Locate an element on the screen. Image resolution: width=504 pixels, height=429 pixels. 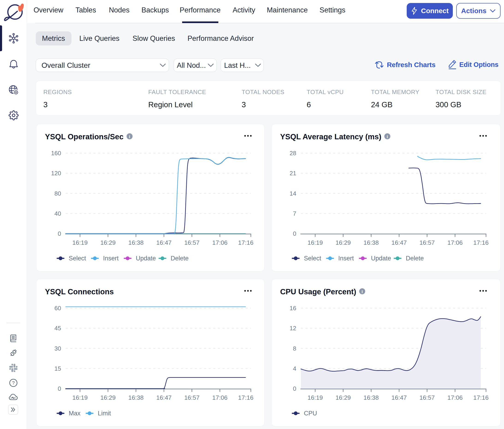
svg-text: 60 is located at coordinates (58, 308).